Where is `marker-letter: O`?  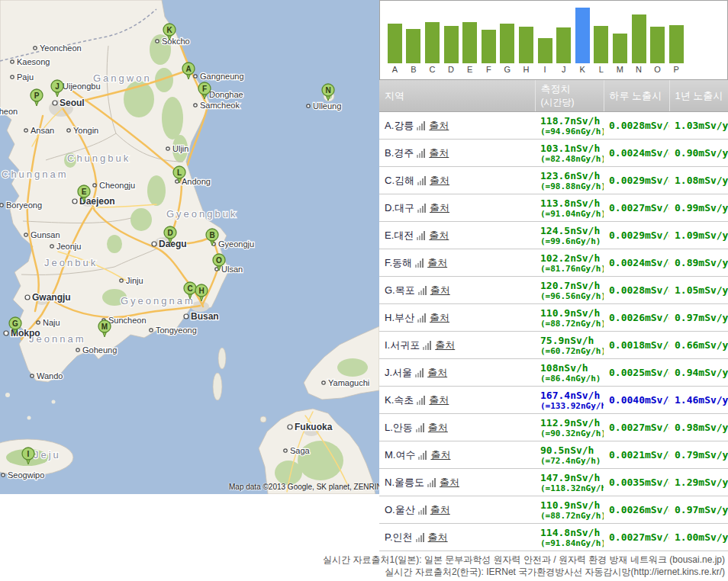 marker-letter: O is located at coordinates (219, 261).